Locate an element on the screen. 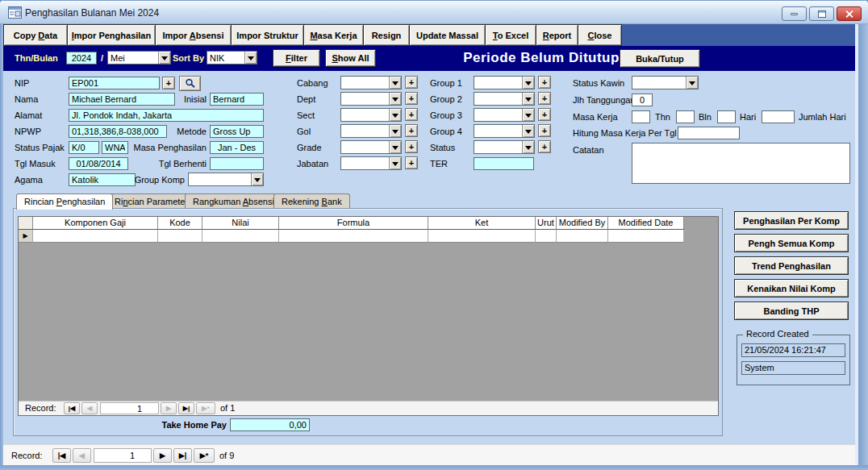 The height and width of the screenshot is (470, 868). add-group1-button: + is located at coordinates (545, 82).